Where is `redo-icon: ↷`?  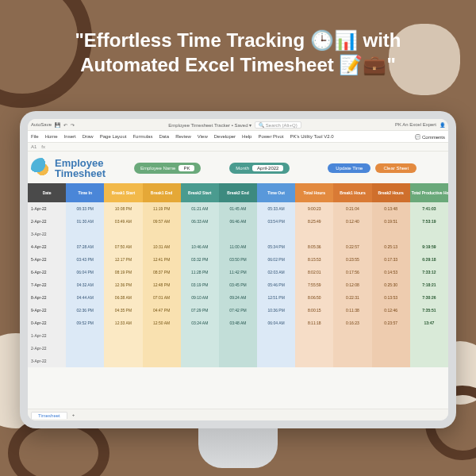
redo-icon: ↷ is located at coordinates (73, 125).